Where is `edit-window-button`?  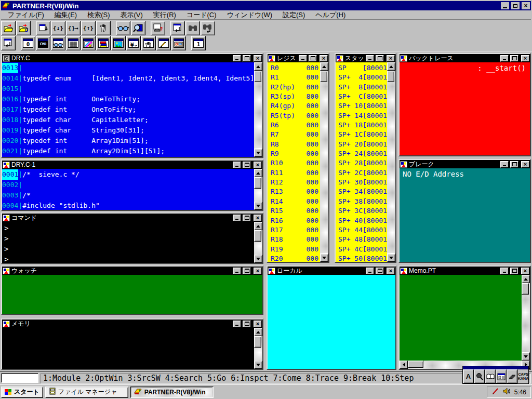
edit-window-button is located at coordinates (164, 43).